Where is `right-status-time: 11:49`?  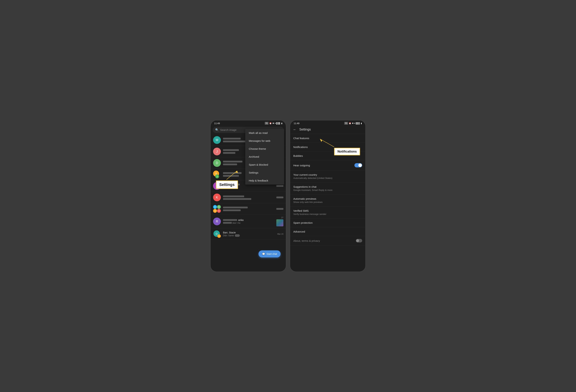 right-status-time: 11:49 is located at coordinates (296, 123).